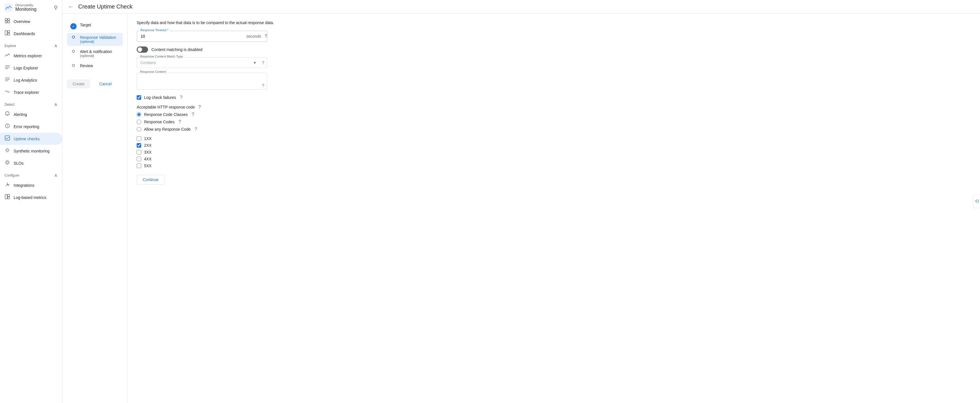 The width and height of the screenshot is (980, 403). Describe the element at coordinates (142, 49) in the screenshot. I see `content-matching-toggle` at that location.